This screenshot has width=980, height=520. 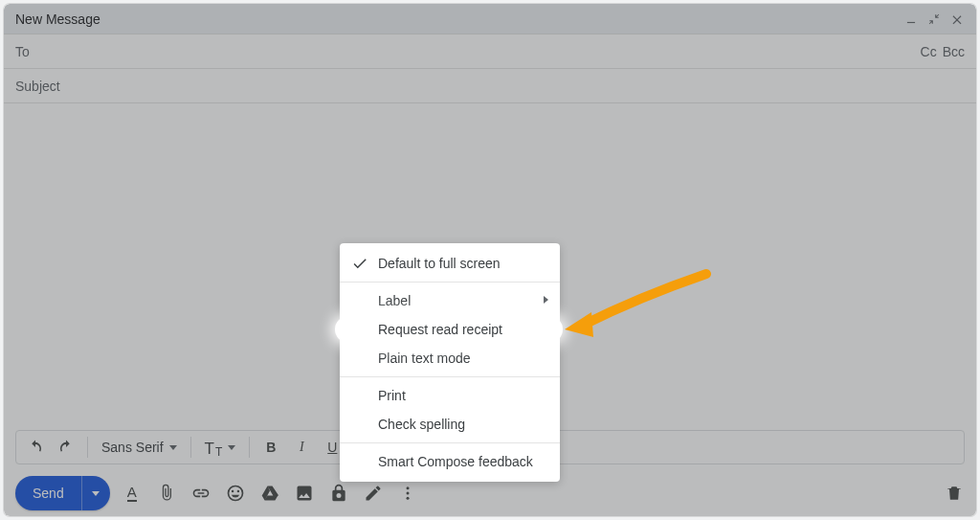 What do you see at coordinates (450, 396) in the screenshot?
I see `menu-item-print: Print` at bounding box center [450, 396].